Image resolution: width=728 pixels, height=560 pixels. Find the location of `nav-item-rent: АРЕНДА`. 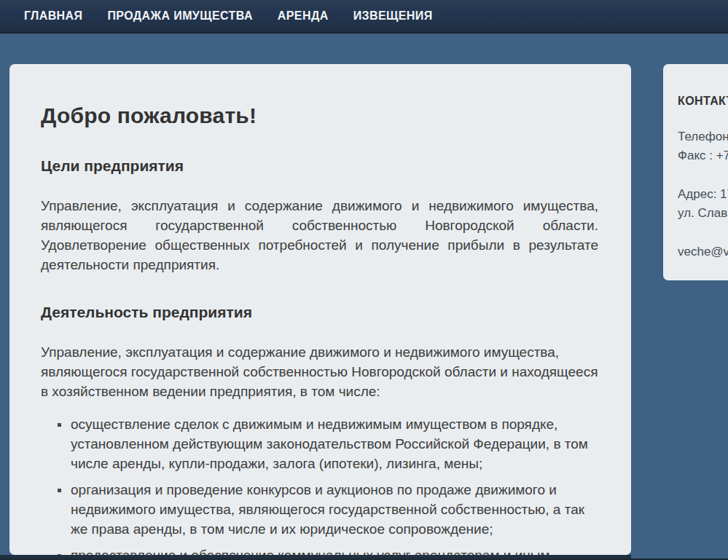

nav-item-rent: АРЕНДА is located at coordinates (303, 16).